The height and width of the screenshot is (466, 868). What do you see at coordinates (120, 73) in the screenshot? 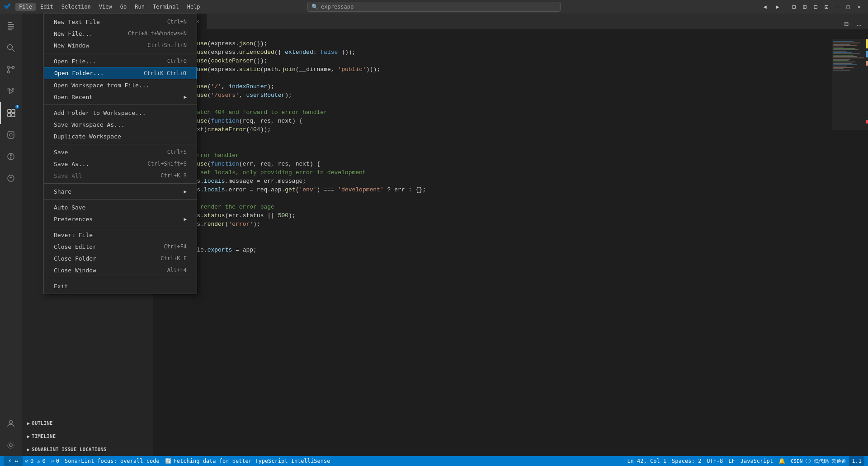
I see `dropdown-item-open-folder: Open Folder...Ctrl+K Ctrl+O` at bounding box center [120, 73].